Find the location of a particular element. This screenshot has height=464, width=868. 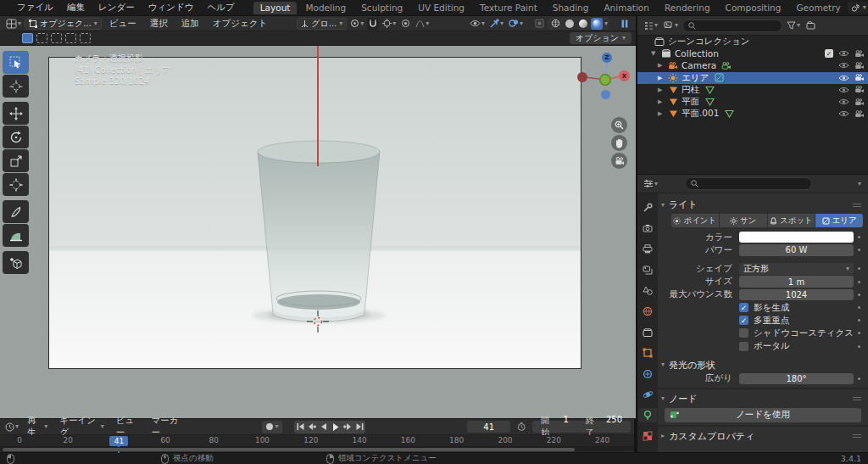

use-nodes-button: ノードを使用 is located at coordinates (763, 416).